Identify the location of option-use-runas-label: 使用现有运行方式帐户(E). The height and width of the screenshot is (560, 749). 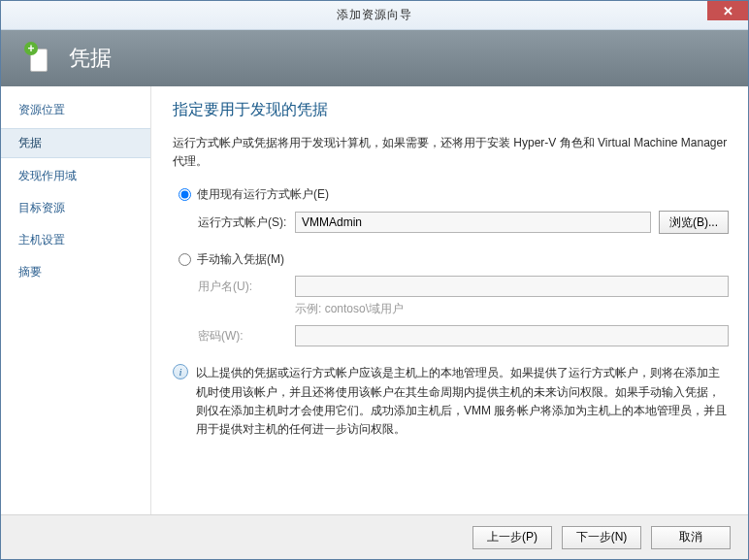
(263, 194).